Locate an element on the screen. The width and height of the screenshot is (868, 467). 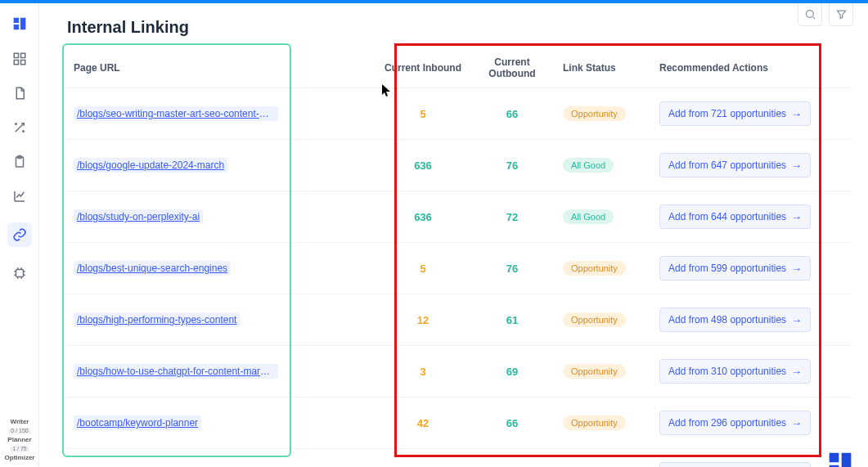
magic-wand-icon is located at coordinates (20, 128).